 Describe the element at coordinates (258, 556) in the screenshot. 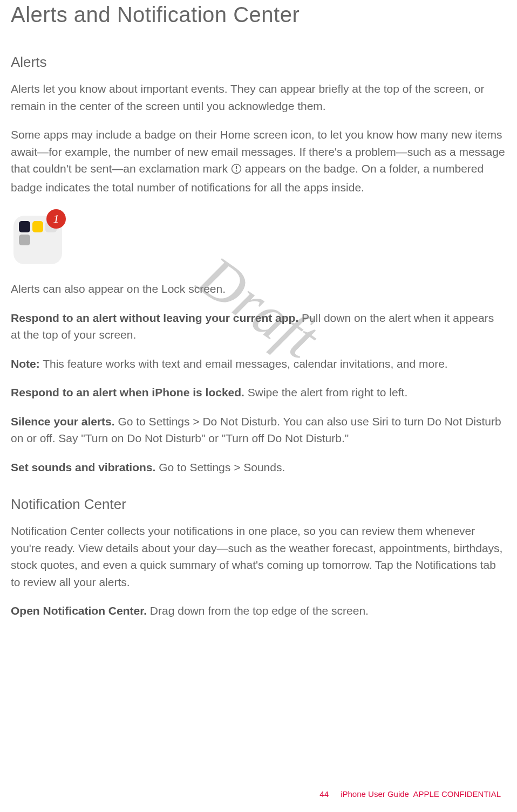

I see `notification-center-p1: Notification Center collects your notifi…` at that location.